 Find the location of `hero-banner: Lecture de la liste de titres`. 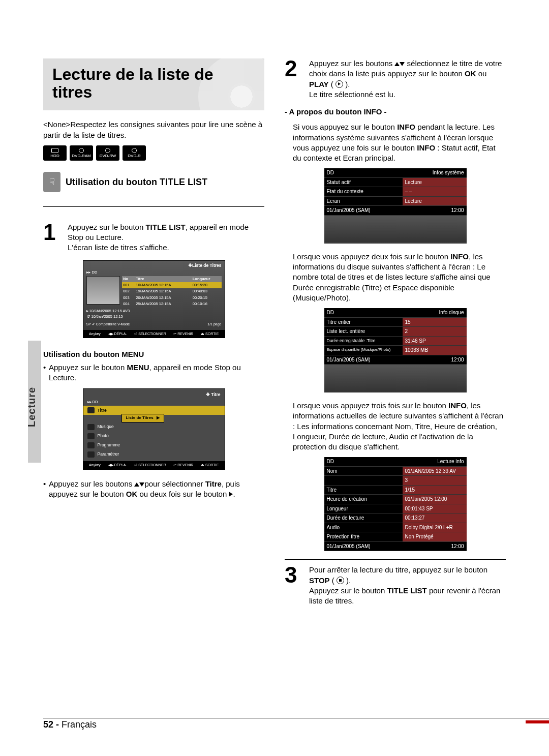

hero-banner: Lecture de la liste de titres is located at coordinates (154, 84).